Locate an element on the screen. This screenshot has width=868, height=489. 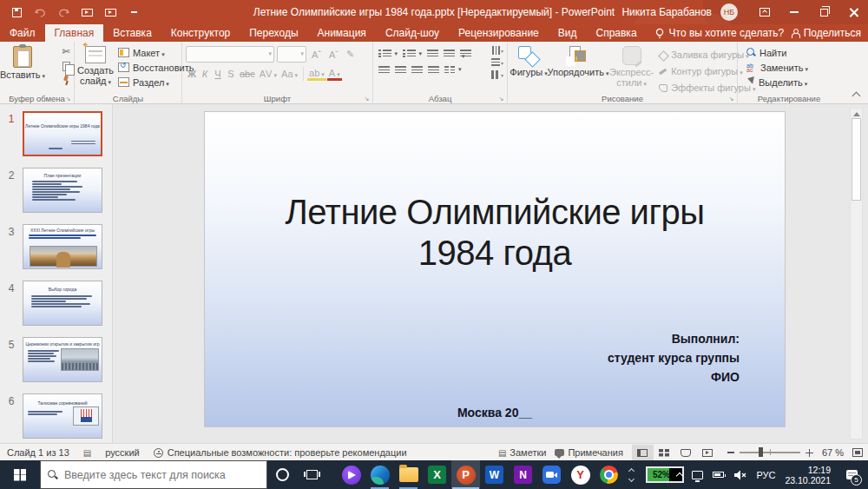
tab-file: Файл is located at coordinates (23, 33).